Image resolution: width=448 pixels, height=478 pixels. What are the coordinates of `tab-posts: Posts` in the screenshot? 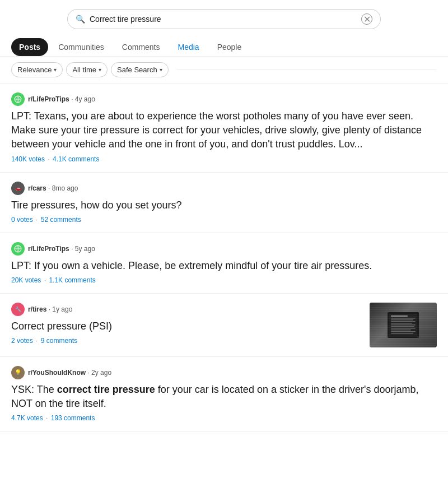 It's located at (30, 47).